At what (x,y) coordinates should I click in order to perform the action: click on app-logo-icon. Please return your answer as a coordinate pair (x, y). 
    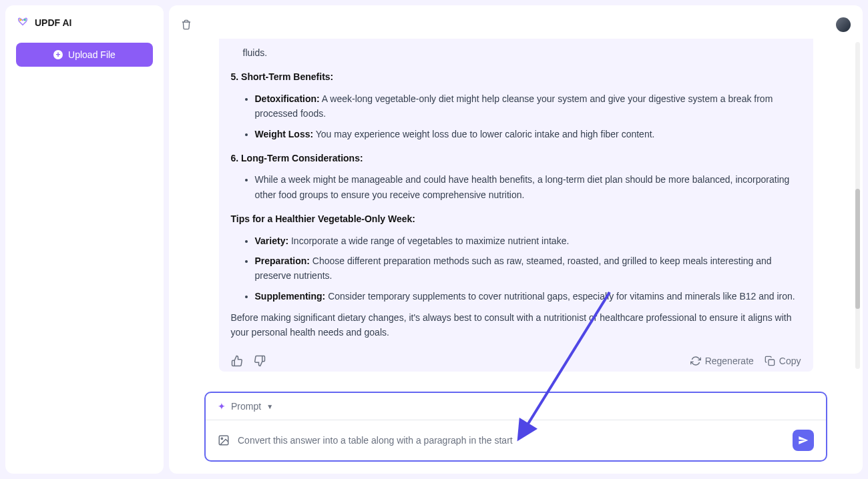
    Looking at the image, I should click on (23, 23).